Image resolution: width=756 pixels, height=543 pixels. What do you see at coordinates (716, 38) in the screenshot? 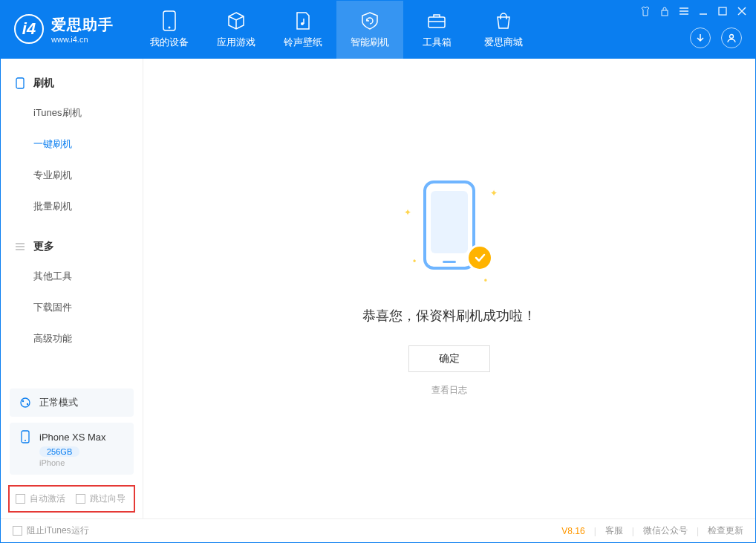
I see `header-action-buttons` at bounding box center [716, 38].